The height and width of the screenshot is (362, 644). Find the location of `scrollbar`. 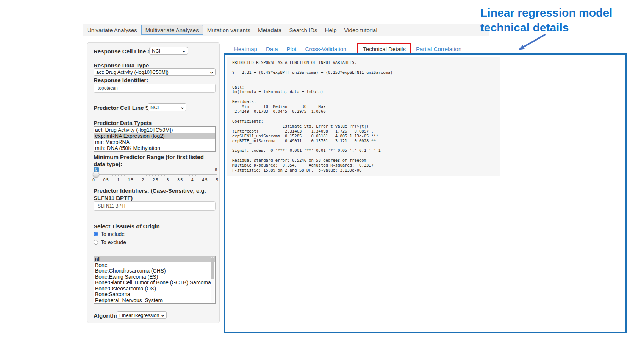

scrollbar is located at coordinates (213, 280).